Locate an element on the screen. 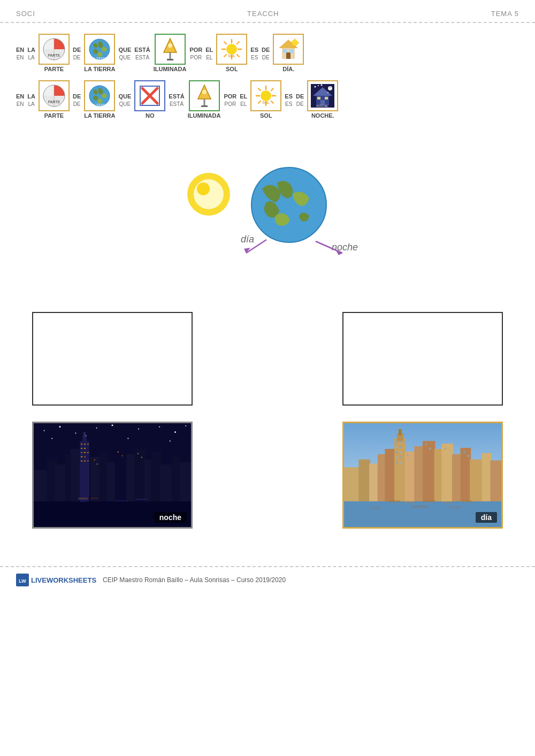 Image resolution: width=535 pixels, height=756 pixels. sentence-row-2: EN EN LA LA PARTE PAR is located at coordinates (268, 100).